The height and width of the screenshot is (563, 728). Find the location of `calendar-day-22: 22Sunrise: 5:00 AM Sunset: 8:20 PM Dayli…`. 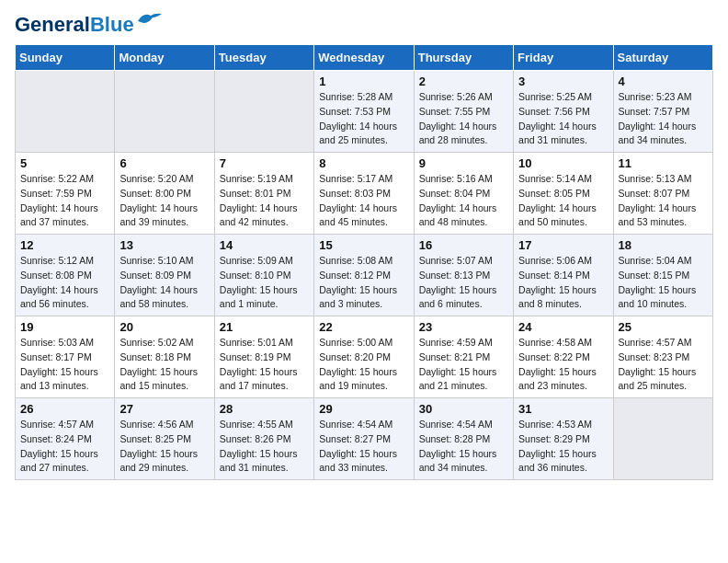

calendar-day-22: 22Sunrise: 5:00 AM Sunset: 8:20 PM Dayli… is located at coordinates (364, 357).